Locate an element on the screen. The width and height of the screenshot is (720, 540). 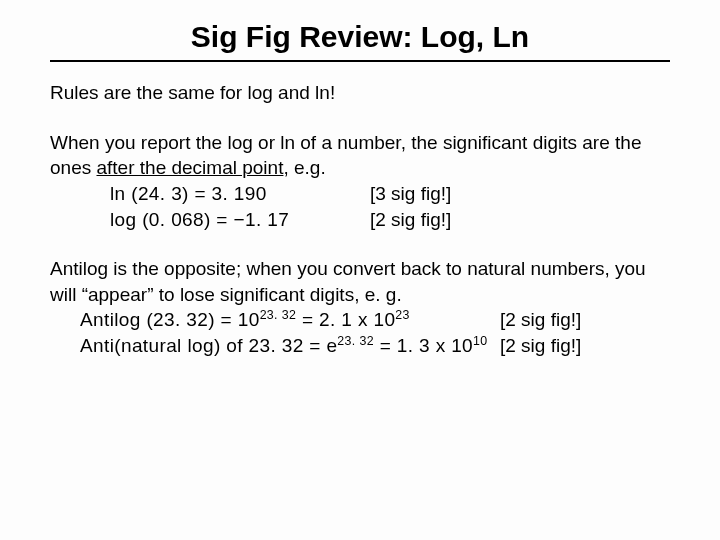
example-row: Antilog (23. 32) = 1023. 32 = 2. 1 x 102… is located at coordinates (375, 320).